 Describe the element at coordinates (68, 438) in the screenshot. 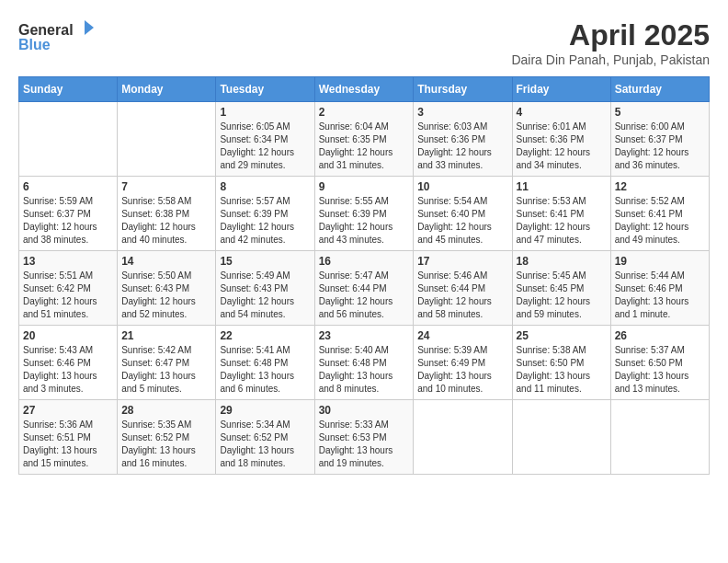

I see `calendar-cell: 27Sunrise: 5:36 AM Sunset: 6:51 PM Dayli…` at that location.